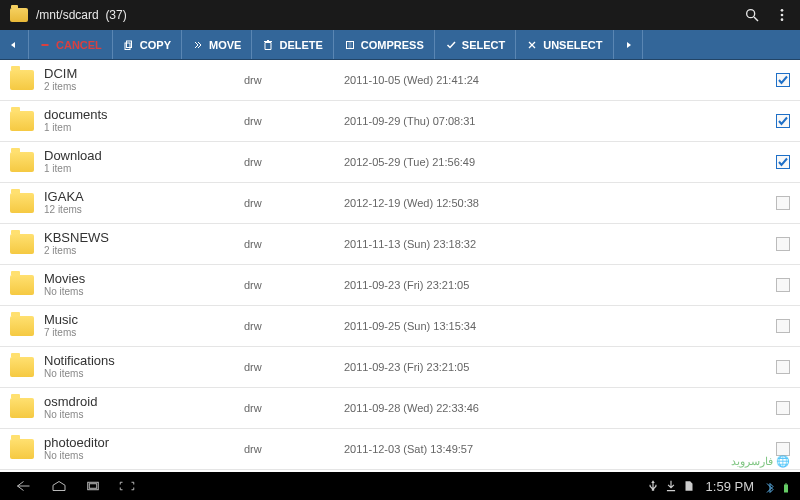 The width and height of the screenshot is (800, 500). What do you see at coordinates (454, 162) in the screenshot?
I see `file-date: 2012-05-29 (Tue) 21:56:49` at bounding box center [454, 162].